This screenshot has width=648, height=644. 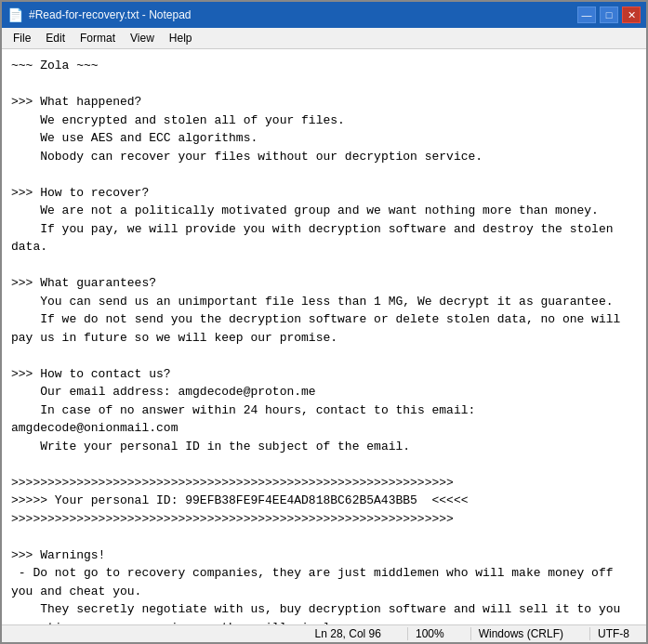 I want to click on zoom-level: 100%, so click(x=430, y=634).